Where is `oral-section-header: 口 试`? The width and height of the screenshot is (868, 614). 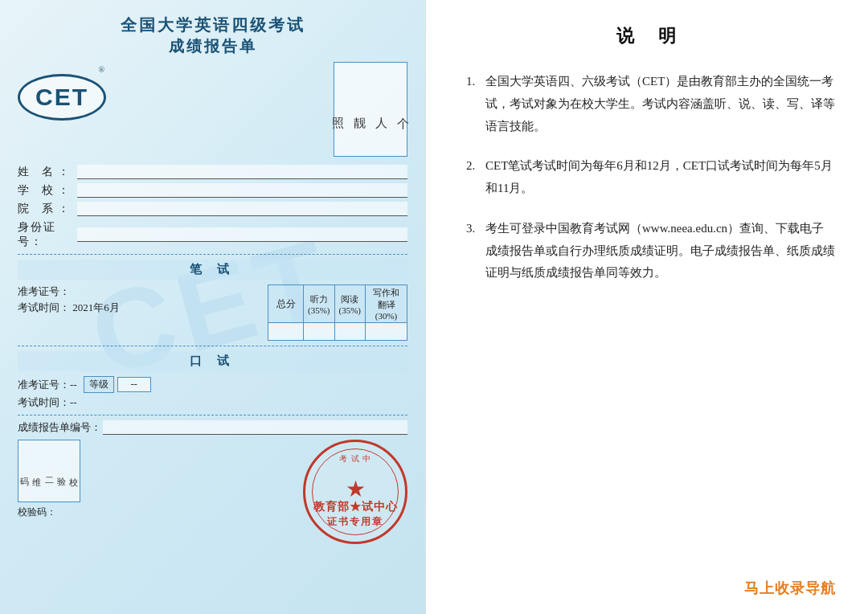
oral-section-header: 口 试 is located at coordinates (212, 362).